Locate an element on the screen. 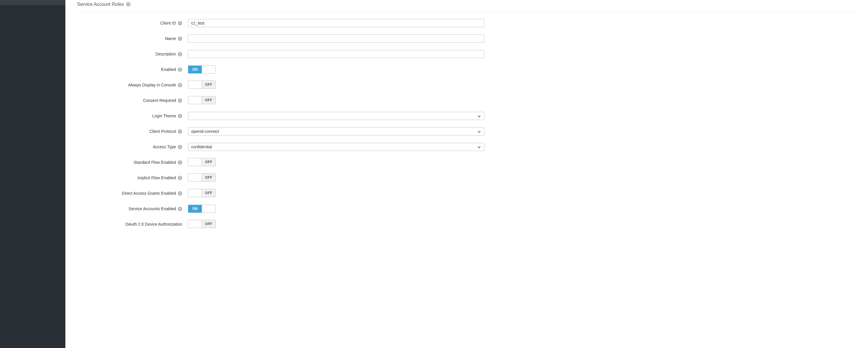 This screenshot has height=348, width=868. row-consent-required: Consent Required ? OFF is located at coordinates (467, 100).